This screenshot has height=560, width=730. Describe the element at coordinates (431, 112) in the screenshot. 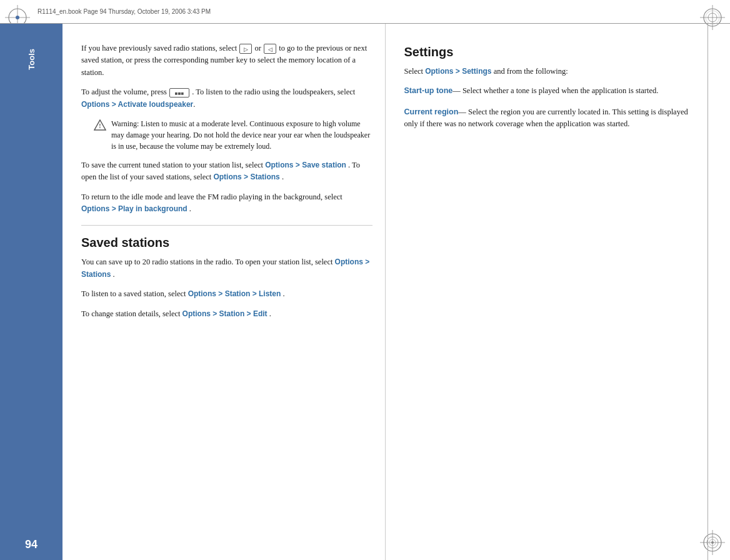

I see `current-region-title: Current region` at that location.